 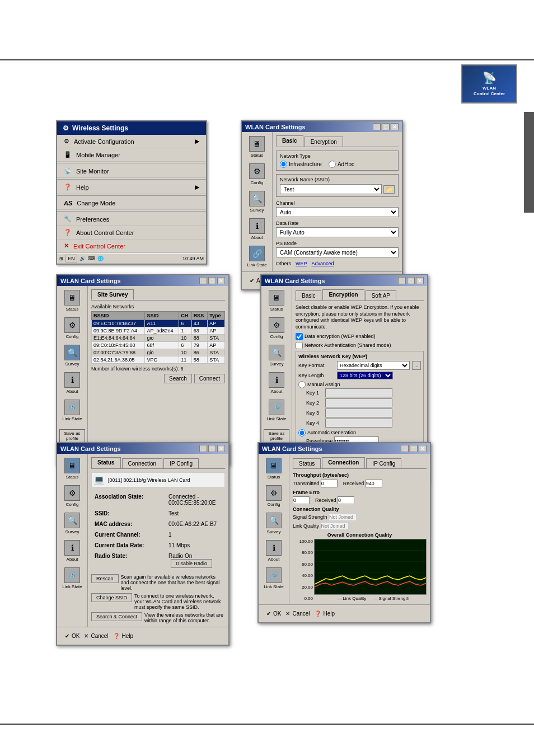 I want to click on manual-assign-radio: Manual Assign, so click(x=359, y=385).